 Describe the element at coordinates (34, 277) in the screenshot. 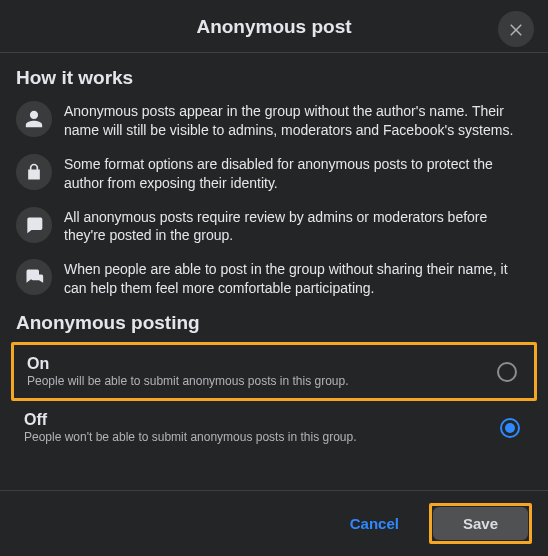

I see `chat-icon` at that location.